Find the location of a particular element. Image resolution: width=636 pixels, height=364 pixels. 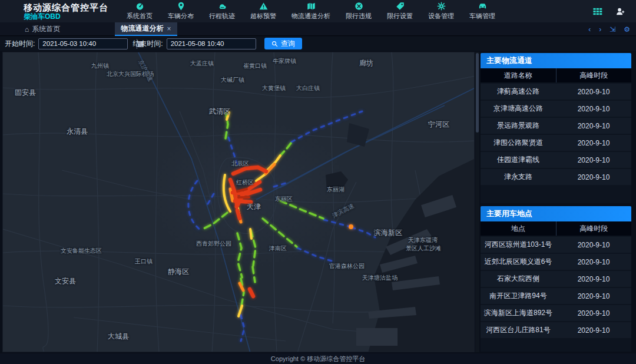

channels-table-row: 津蓟高速公路 2020-9-10 is located at coordinates (556, 92).